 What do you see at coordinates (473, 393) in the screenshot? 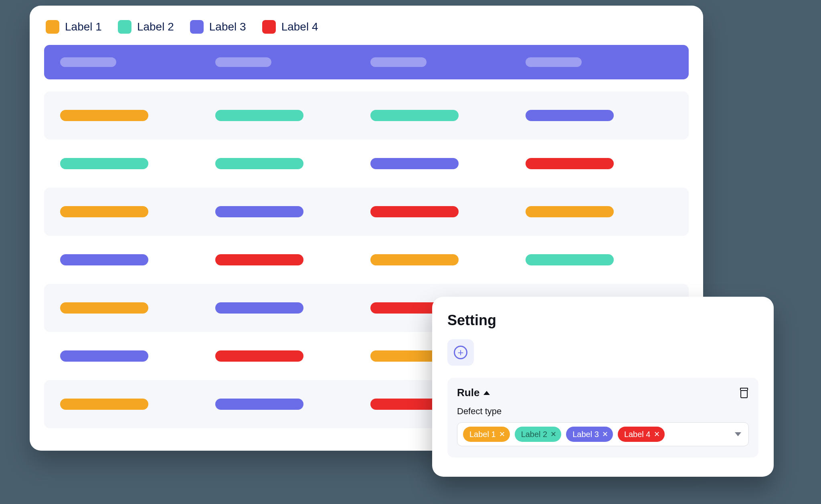
I see `rule-toggle: Rule` at bounding box center [473, 393].